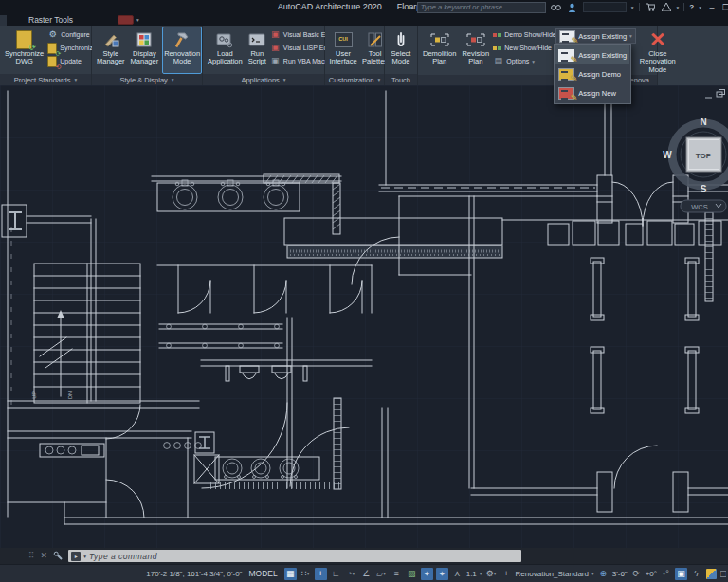 This screenshot has height=582, width=728. Describe the element at coordinates (148, 55) in the screenshot. I see `panel-style-display: Style Manager Display Manager Renovation…` at that location.